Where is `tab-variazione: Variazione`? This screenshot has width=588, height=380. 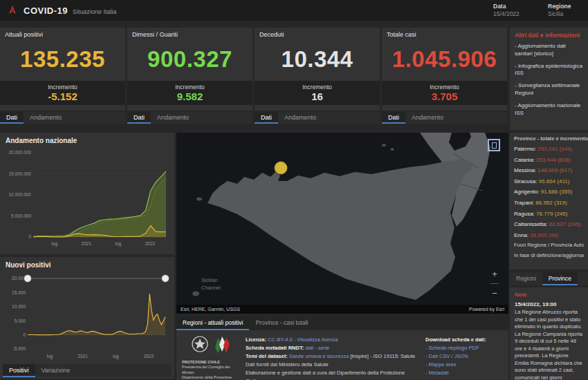
tab-variazione: Variazione is located at coordinates (56, 370).